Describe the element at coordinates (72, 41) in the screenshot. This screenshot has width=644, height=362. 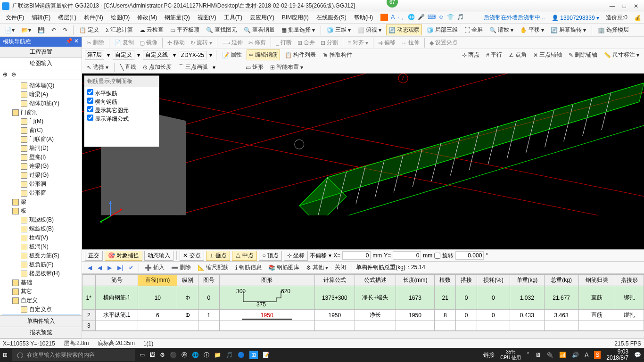
I see `pin-icon: 📌 ✕` at that location.